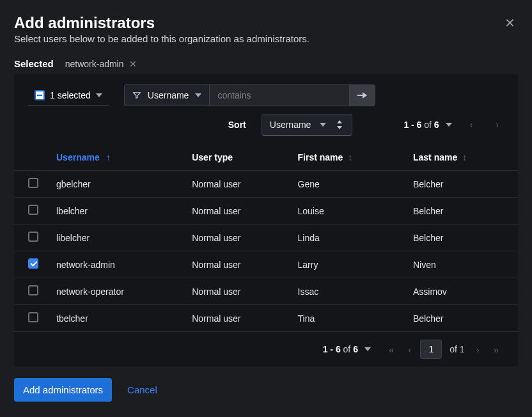  Describe the element at coordinates (496, 349) in the screenshot. I see `last-page-button: »` at that location.